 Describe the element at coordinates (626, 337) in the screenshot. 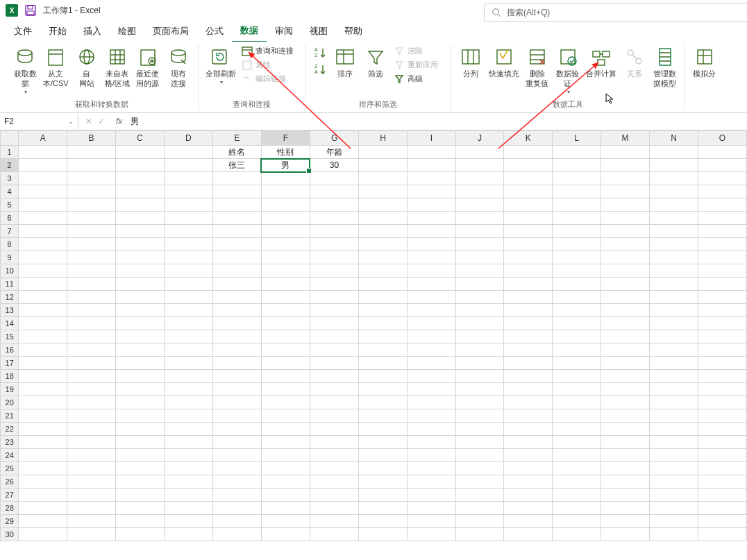

I see `cell-M15` at that location.